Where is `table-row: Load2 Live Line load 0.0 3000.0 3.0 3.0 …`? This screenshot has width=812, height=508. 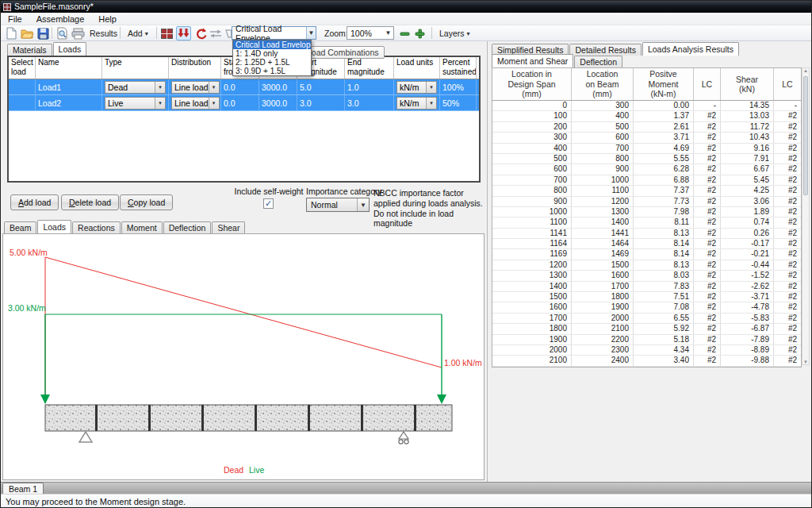
table-row: Load2 Live Line load 0.0 3000.0 3.0 3.0 … is located at coordinates (244, 103).